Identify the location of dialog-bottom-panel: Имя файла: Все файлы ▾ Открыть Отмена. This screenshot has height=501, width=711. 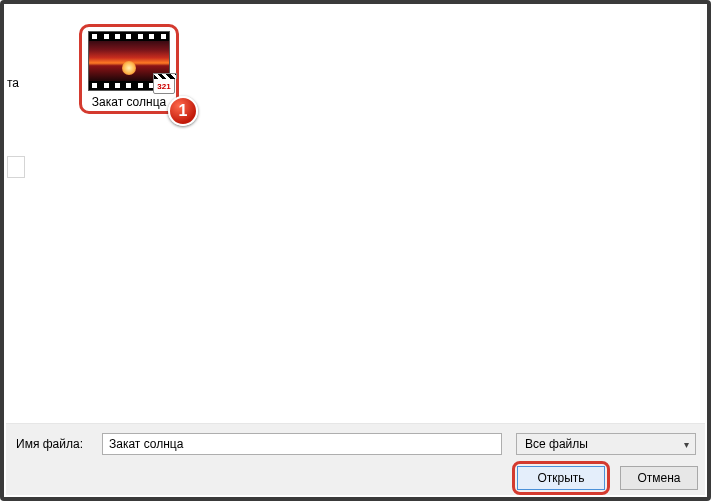
(356, 459).